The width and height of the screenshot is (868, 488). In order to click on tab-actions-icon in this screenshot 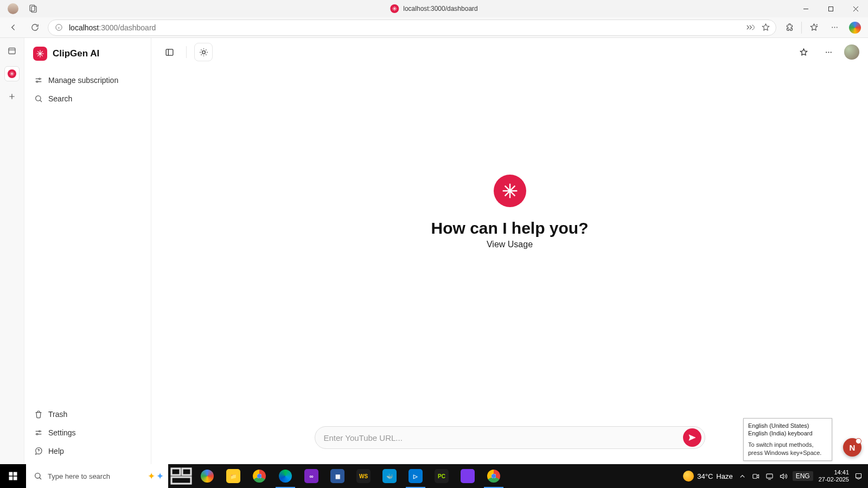, I will do `click(12, 51)`.